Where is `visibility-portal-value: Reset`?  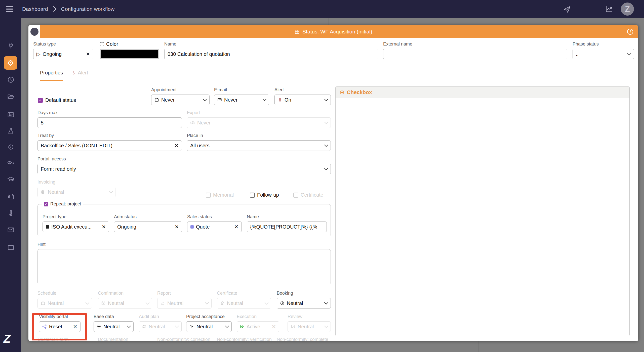
visibility-portal-value: Reset is located at coordinates (56, 327).